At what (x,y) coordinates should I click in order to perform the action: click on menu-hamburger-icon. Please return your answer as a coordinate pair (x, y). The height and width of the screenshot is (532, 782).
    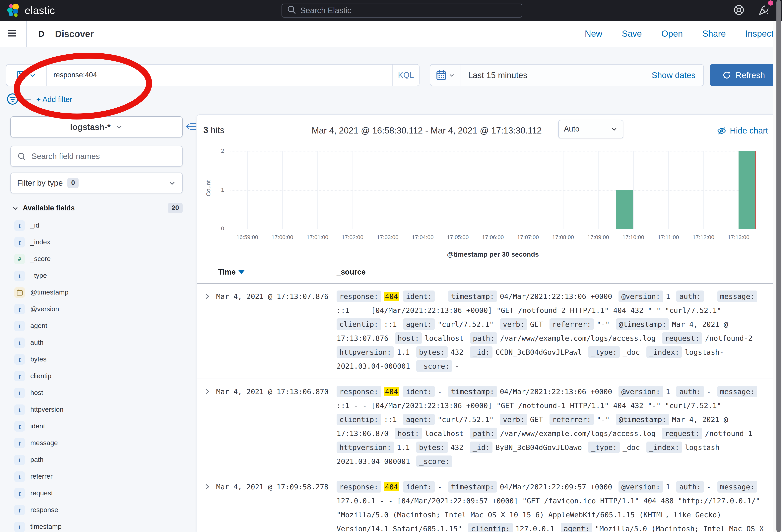
    Looking at the image, I should click on (12, 34).